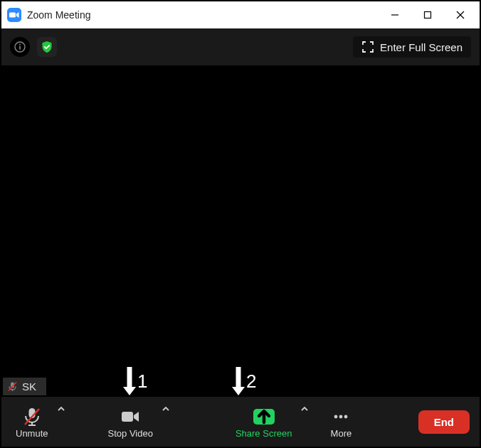 The image size is (481, 448). Describe the element at coordinates (130, 417) in the screenshot. I see `video-camera-icon` at that location.